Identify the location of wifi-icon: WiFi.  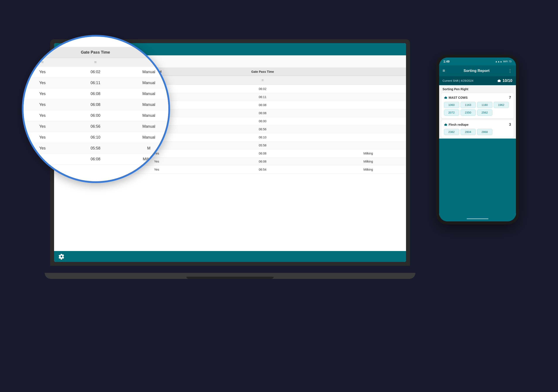
(506, 61).